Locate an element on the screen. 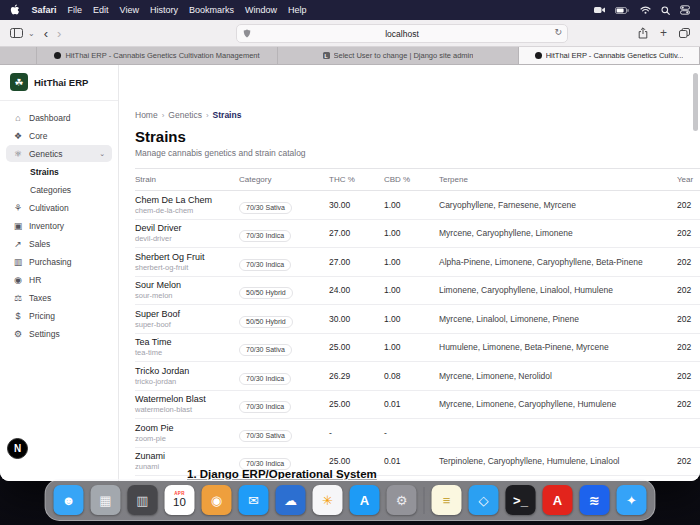 This screenshot has height=525, width=700. sidebar-item-pricing: $ Pricing ⌄ is located at coordinates (59, 316).